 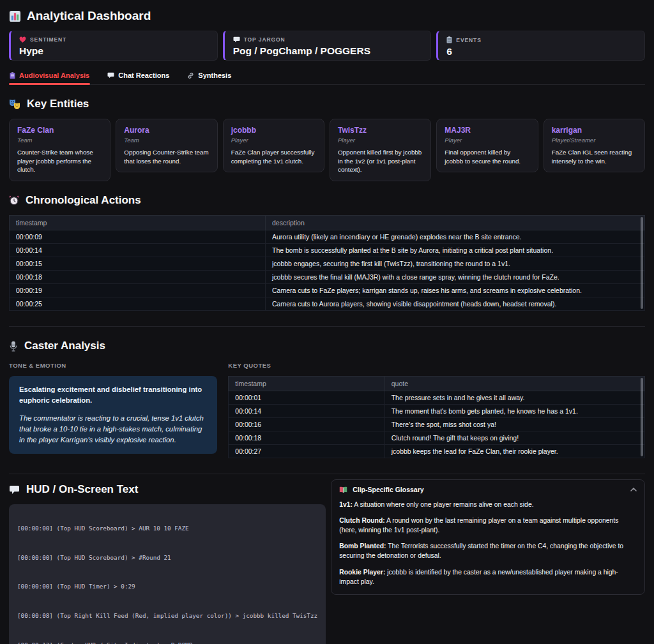 What do you see at coordinates (60, 161) in the screenshot?
I see `entity-description: Counter-Strike team whose player jcobbb …` at bounding box center [60, 161].